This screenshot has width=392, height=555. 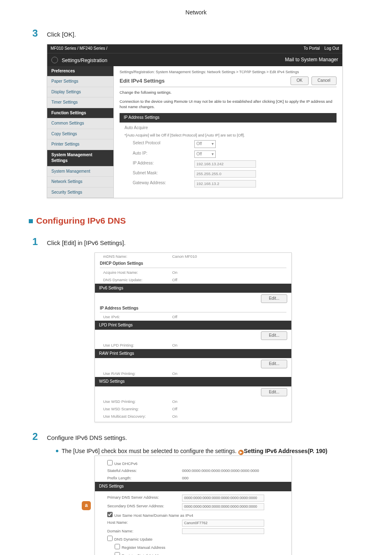 What do you see at coordinates (81, 172) in the screenshot?
I see `sidebar-item-sysmgmt: System Management` at bounding box center [81, 172].